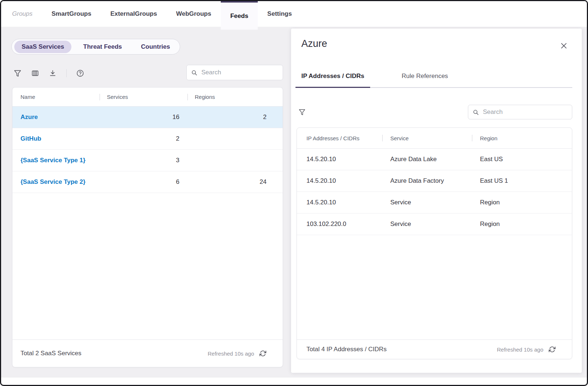  Describe the element at coordinates (51, 353) in the screenshot. I see `total-count-label: Total 2 SaaS Services` at that location.